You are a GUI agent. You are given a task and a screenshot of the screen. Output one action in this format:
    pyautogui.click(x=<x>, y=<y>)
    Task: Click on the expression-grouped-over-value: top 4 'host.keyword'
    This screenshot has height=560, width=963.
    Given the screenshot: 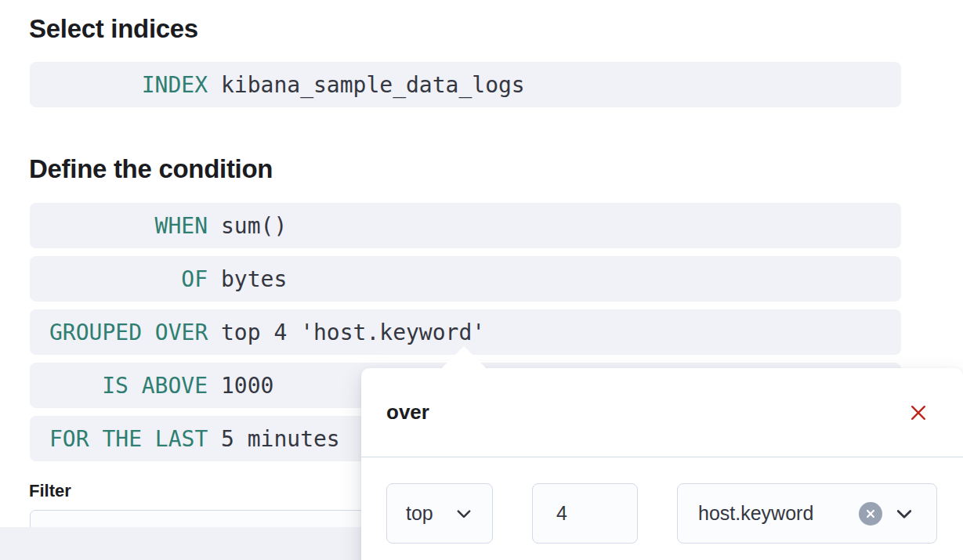 What is the action you would take?
    pyautogui.click(x=353, y=332)
    